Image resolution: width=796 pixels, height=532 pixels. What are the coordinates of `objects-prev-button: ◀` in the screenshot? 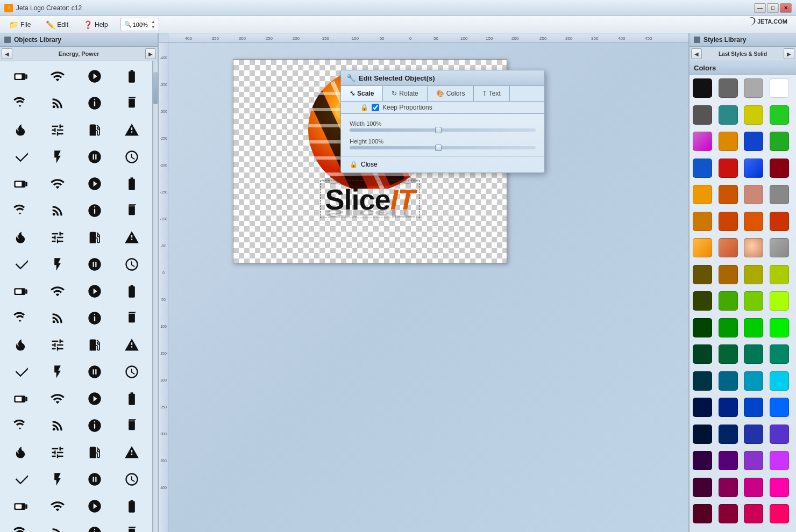 It's located at (7, 54).